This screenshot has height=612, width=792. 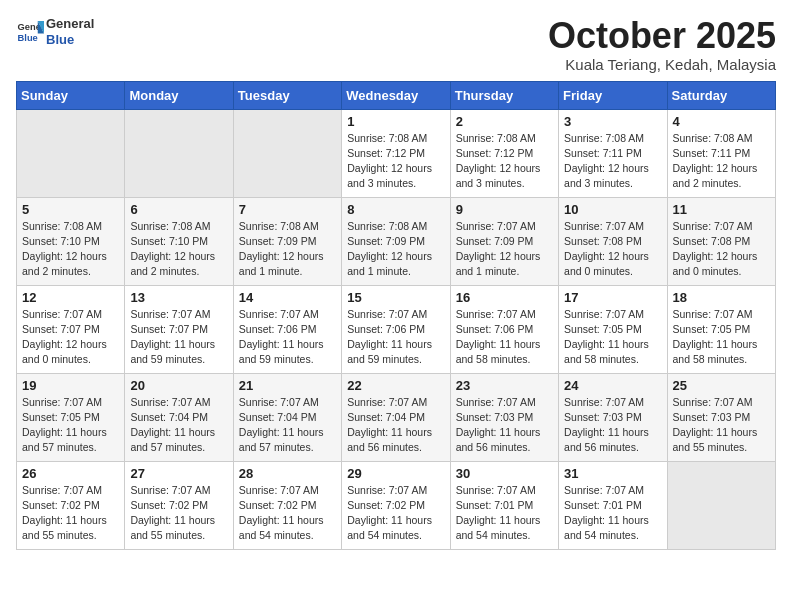 I want to click on day-number: 21, so click(x=288, y=386).